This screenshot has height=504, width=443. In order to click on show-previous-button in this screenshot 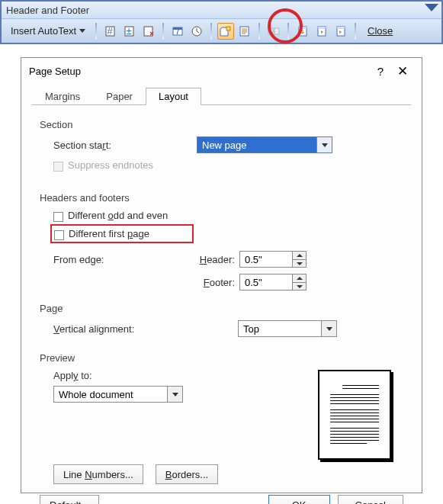, I will do `click(322, 31)`.